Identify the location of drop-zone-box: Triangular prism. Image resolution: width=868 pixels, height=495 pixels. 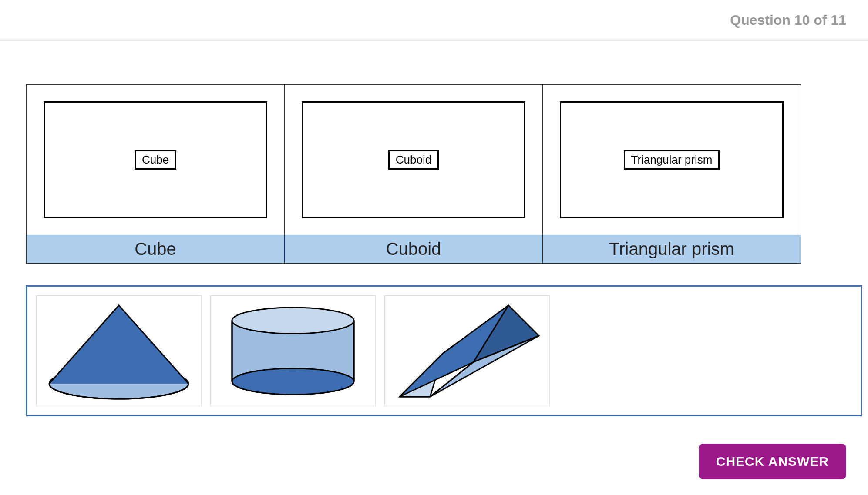
(671, 160).